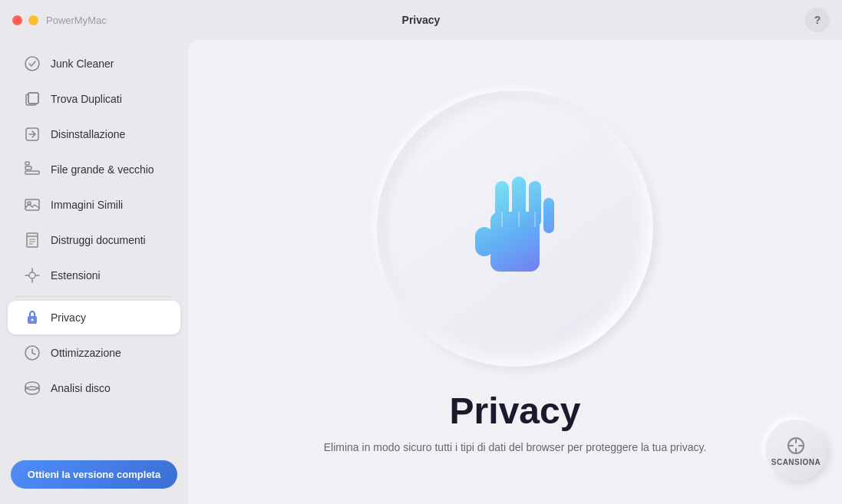 The image size is (842, 504). Describe the element at coordinates (421, 20) in the screenshot. I see `titlebar: PowerMyMac Privacy ?` at that location.